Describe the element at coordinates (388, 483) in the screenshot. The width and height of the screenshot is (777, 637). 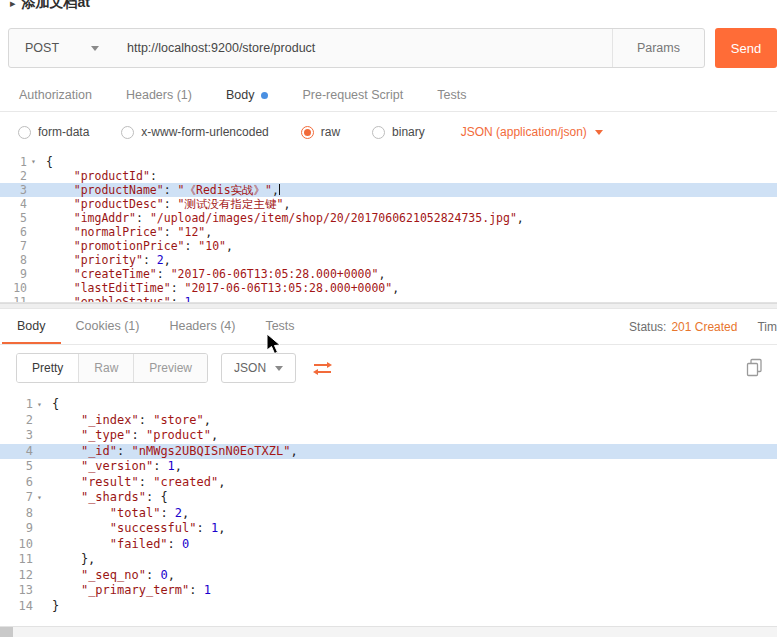
I see `code-line-6: 6 "result": "created",` at that location.